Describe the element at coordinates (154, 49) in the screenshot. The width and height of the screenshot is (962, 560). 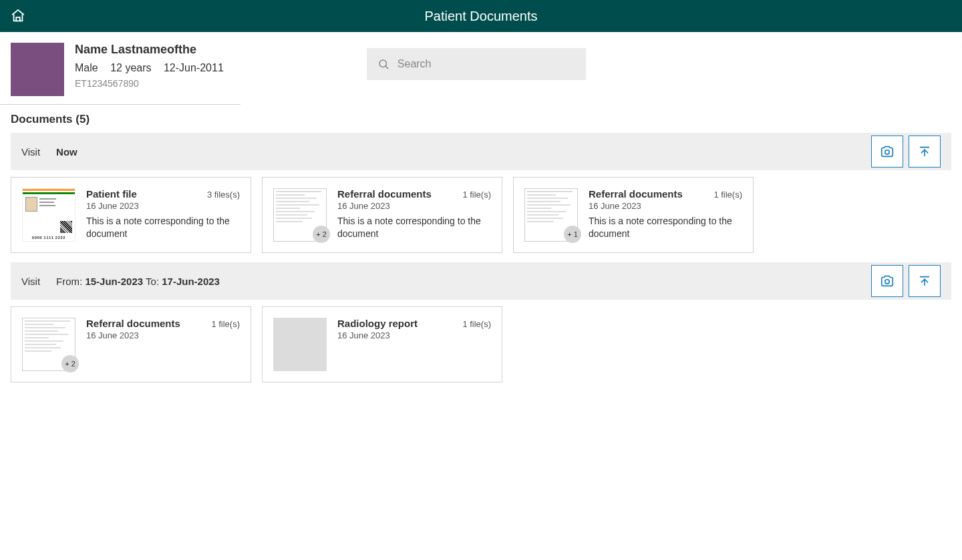
I see `patient-name: Name Lastnameofthe` at that location.